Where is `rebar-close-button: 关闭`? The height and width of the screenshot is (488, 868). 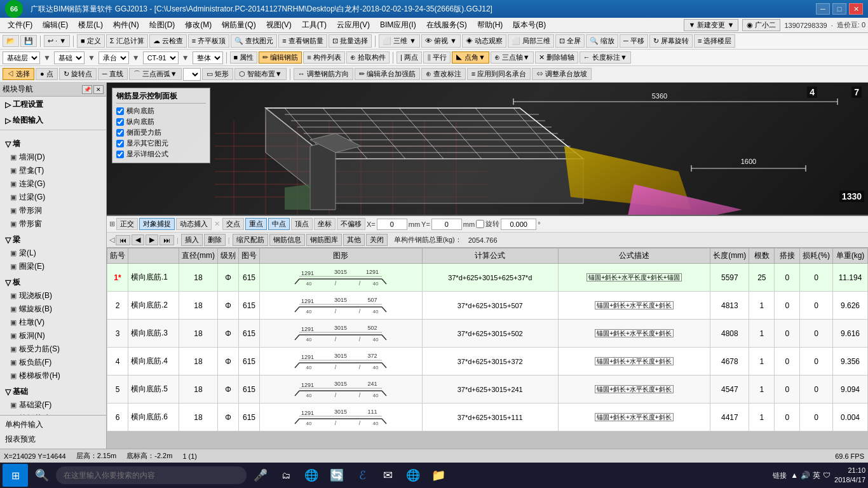 rebar-close-button: 关闭 is located at coordinates (377, 240).